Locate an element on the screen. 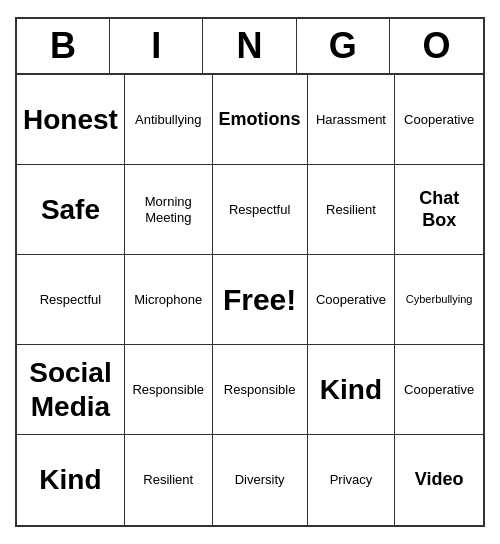 The height and width of the screenshot is (544, 500). bingo-cell: Chat Box is located at coordinates (439, 210).